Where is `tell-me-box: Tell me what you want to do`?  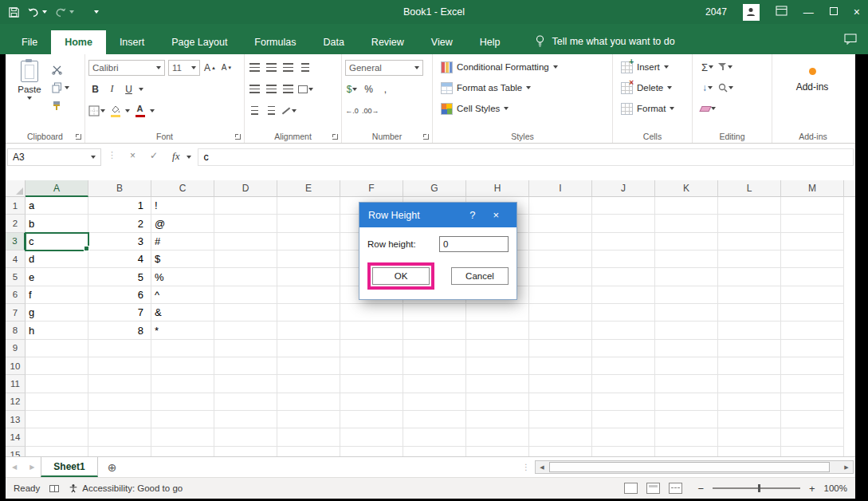 tell-me-box: Tell me what you want to do is located at coordinates (605, 45).